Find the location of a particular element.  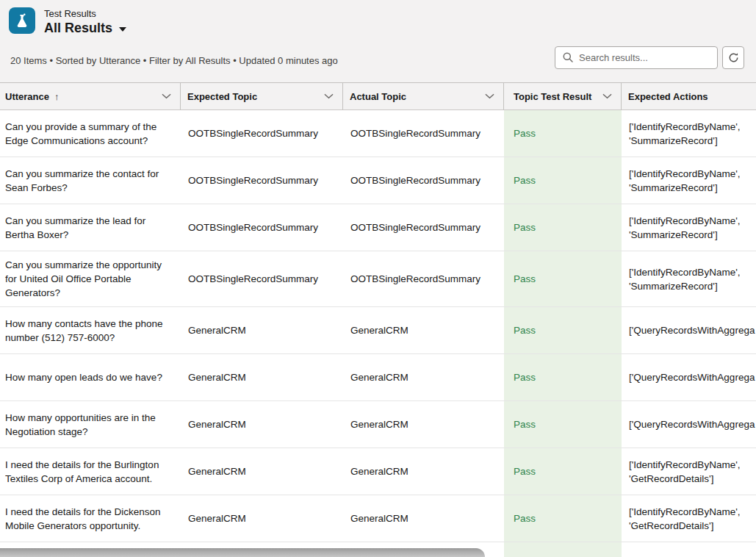

refresh-button is located at coordinates (733, 57).